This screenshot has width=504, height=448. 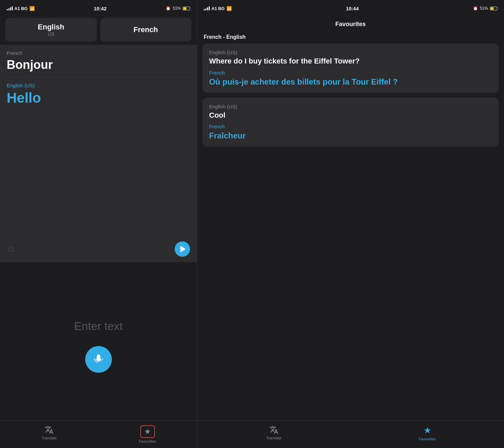 What do you see at coordinates (100, 9) in the screenshot?
I see `time-left: 10:42` at bounding box center [100, 9].